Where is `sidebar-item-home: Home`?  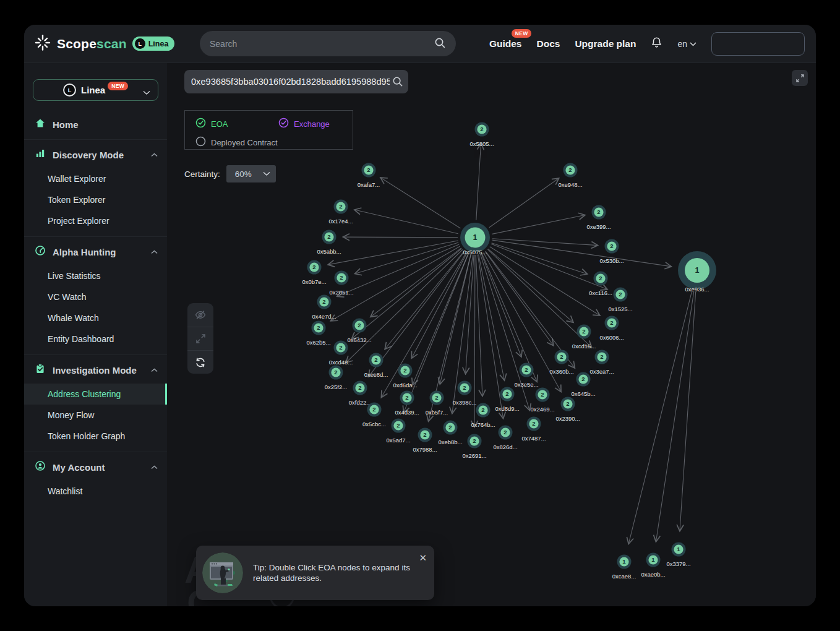
sidebar-item-home: Home is located at coordinates (95, 124).